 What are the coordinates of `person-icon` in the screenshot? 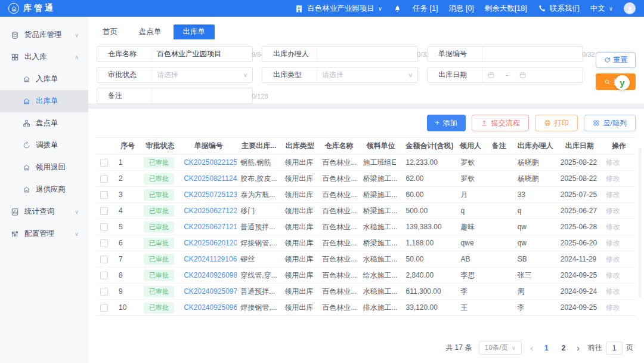 It's located at (630, 10).